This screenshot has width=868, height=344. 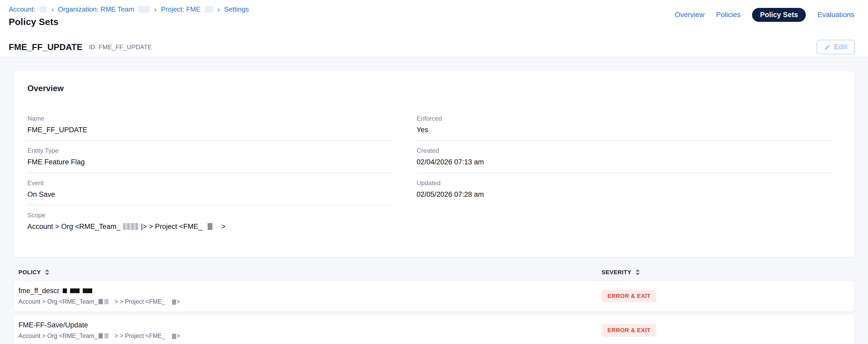 What do you see at coordinates (779, 15) in the screenshot?
I see `tab-policy-sets: Policy Sets` at bounding box center [779, 15].